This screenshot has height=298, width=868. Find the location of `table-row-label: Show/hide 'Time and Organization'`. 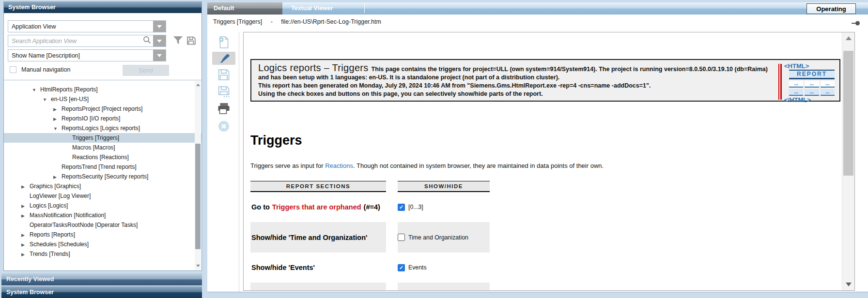

table-row-label: Show/hide 'Time and Organization' is located at coordinates (318, 237).